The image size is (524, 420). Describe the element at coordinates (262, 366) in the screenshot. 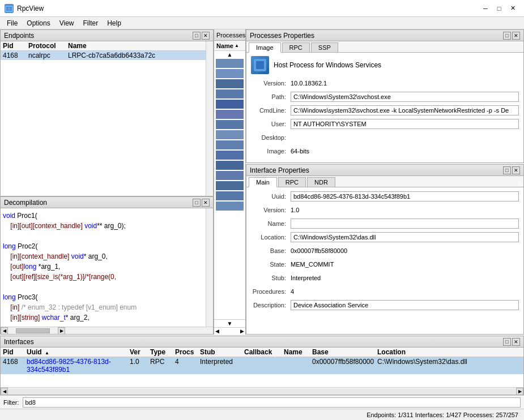

I see `interfaces-panel: Interfaces □ ✕ Pid Uuid ▲ Ver Type Procs…` at that location.